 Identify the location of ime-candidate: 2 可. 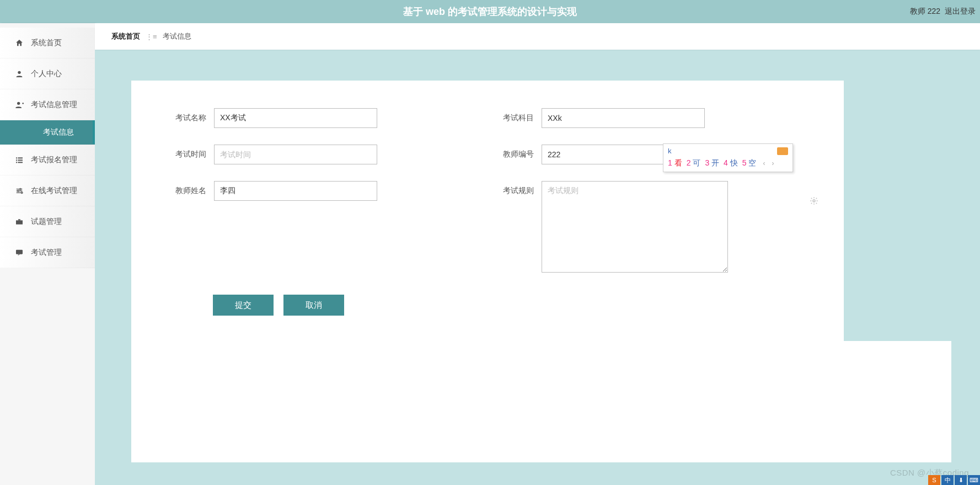
(694, 163).